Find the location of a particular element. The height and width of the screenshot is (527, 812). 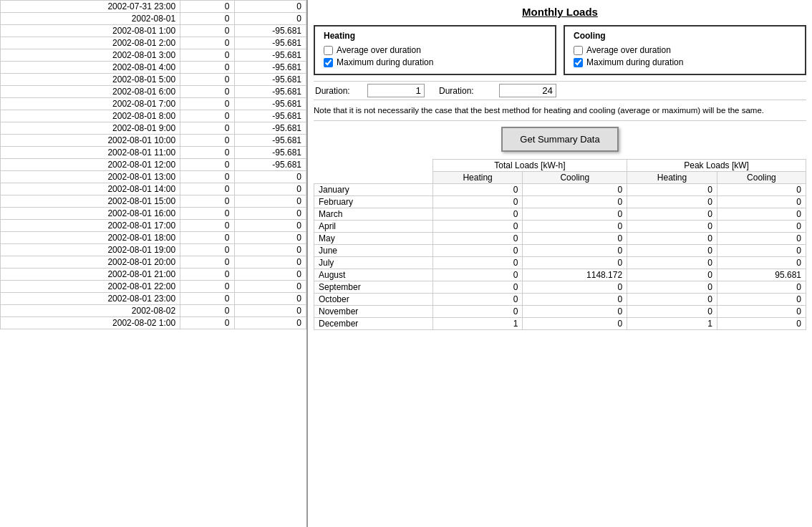

date-cell: 2002-08-01 12:00 is located at coordinates (90, 165).